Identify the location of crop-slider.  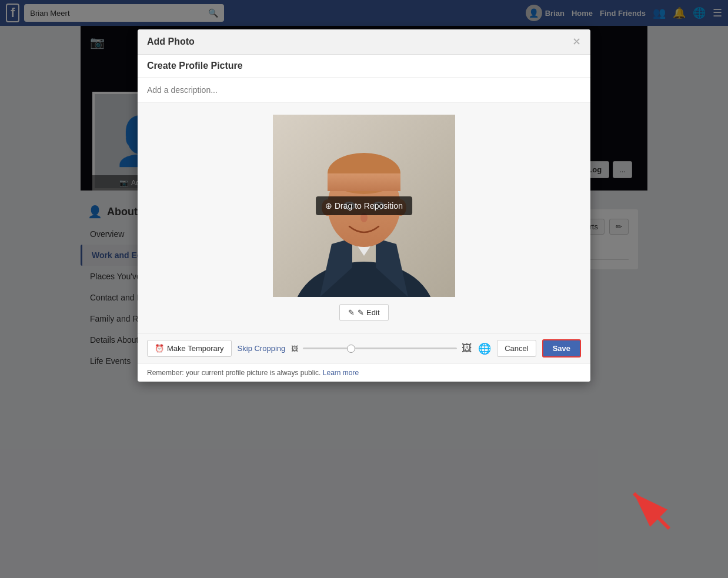
(380, 348).